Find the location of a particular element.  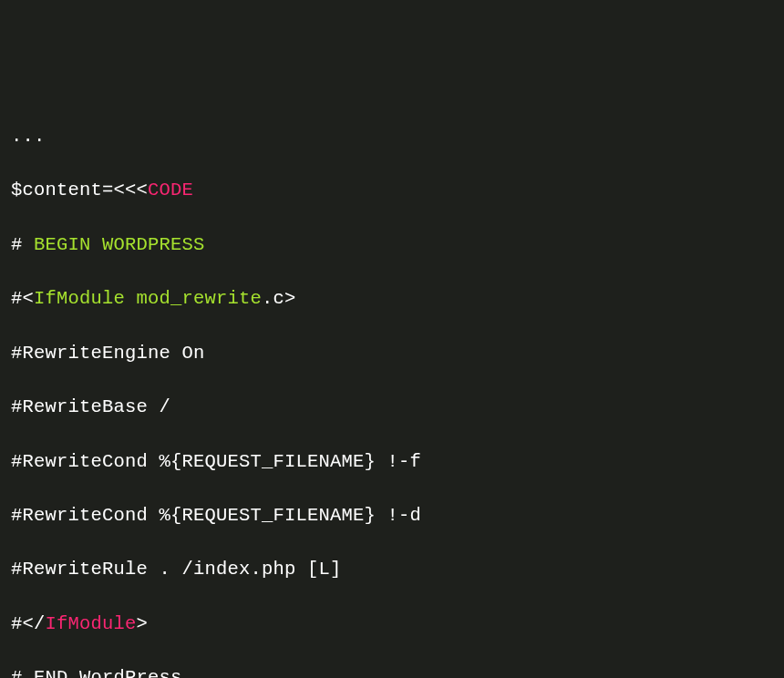

code-text: #RewriteBase / is located at coordinates (91, 406).